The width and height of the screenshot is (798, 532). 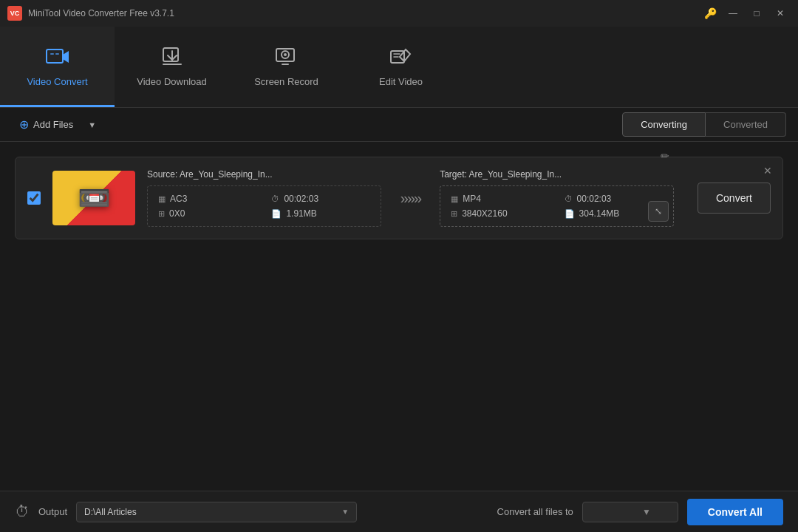 What do you see at coordinates (600, 214) in the screenshot?
I see `target-size: 304.14MB` at bounding box center [600, 214].